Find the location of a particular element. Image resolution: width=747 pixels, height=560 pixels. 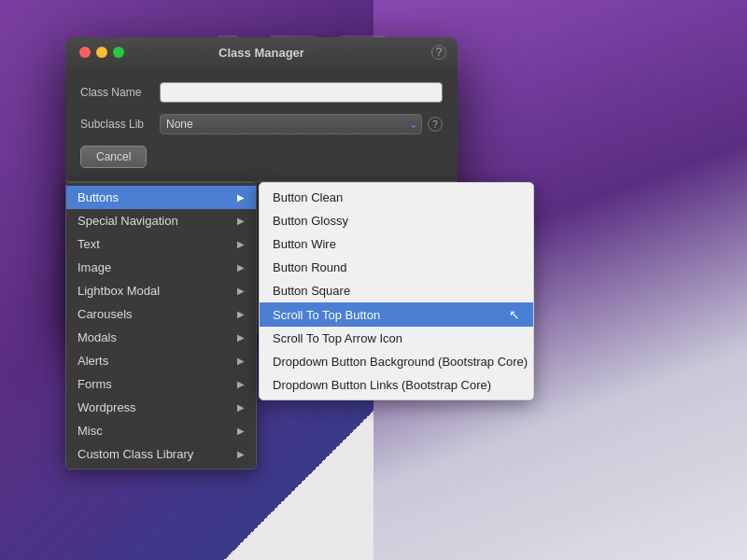

subclass-select-wrapper: None ⌄ is located at coordinates (291, 124).